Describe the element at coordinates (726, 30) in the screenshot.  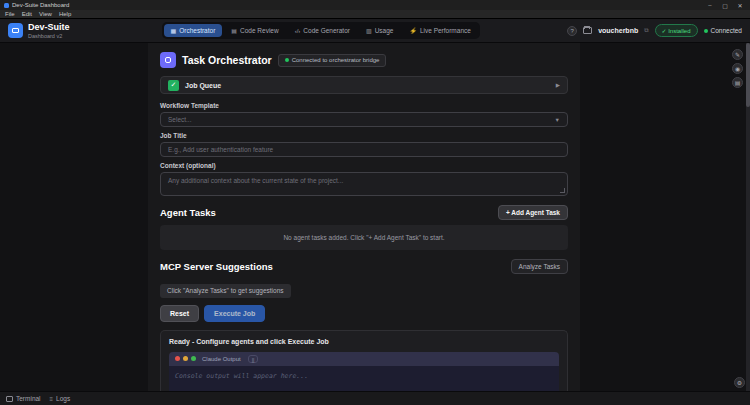
I see `connection-label: Connected` at that location.